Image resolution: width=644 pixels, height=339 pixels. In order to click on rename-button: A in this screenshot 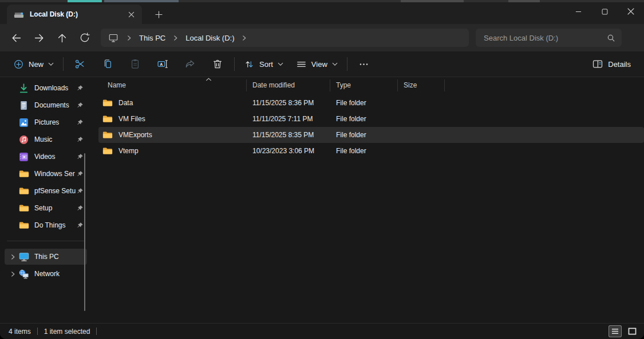, I will do `click(163, 64)`.